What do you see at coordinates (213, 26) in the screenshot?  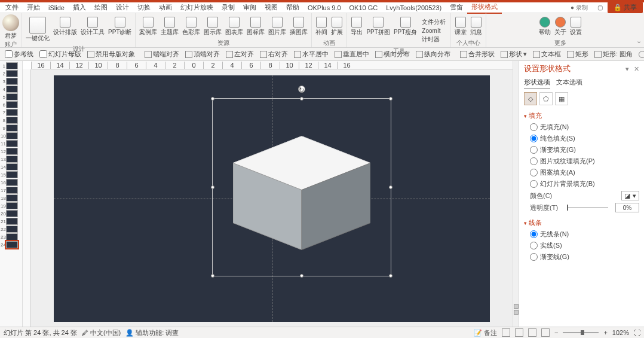 I see `diagram-btn: 图示库` at bounding box center [213, 26].